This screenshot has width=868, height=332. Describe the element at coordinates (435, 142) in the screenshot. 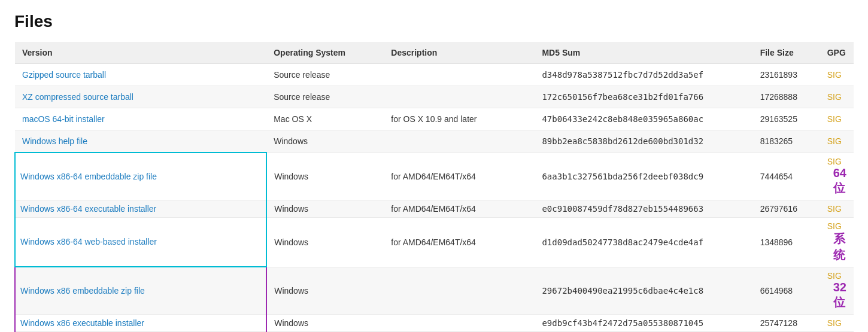

I see `table-row: Windows help fileWindows89bb2ea8c5838bd2…` at that location.